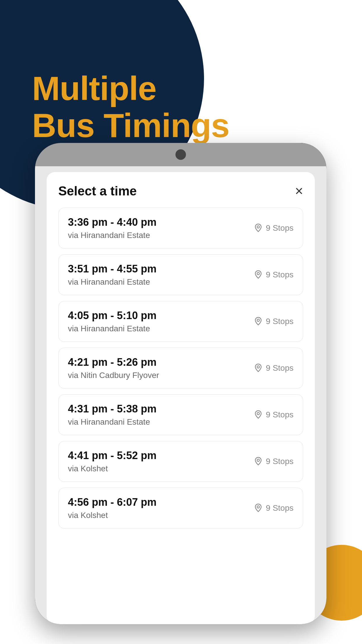 The height and width of the screenshot is (644, 362). Describe the element at coordinates (181, 368) in the screenshot. I see `time-item: 4:21 pm - 5:26 pm via Nitin Cadbury Flyo…` at that location.